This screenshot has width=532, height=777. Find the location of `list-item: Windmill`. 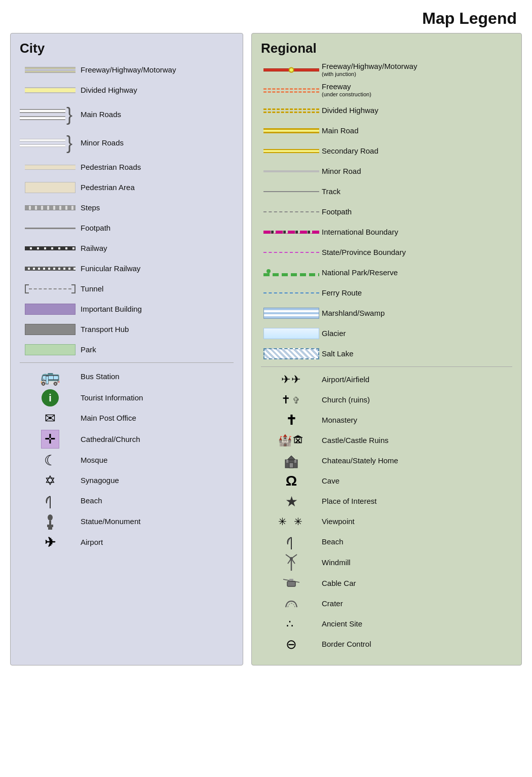

list-item: Windmill is located at coordinates (387, 563).